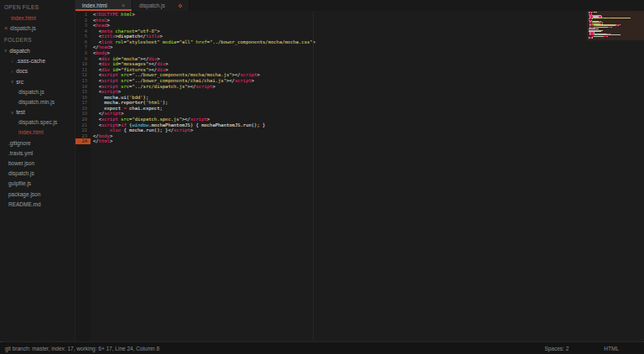  I want to click on code-token: html, so click(104, 141).